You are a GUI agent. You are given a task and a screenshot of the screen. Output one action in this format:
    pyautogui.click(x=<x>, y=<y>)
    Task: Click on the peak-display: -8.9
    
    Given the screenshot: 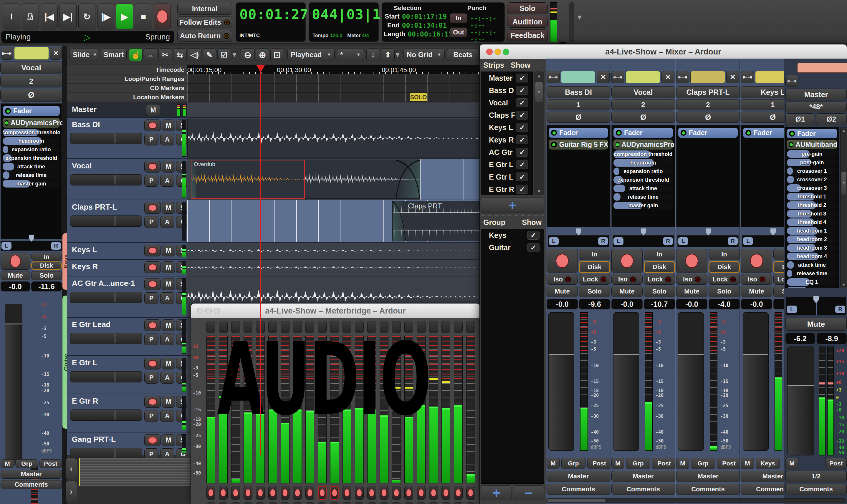 What is the action you would take?
    pyautogui.click(x=832, y=338)
    